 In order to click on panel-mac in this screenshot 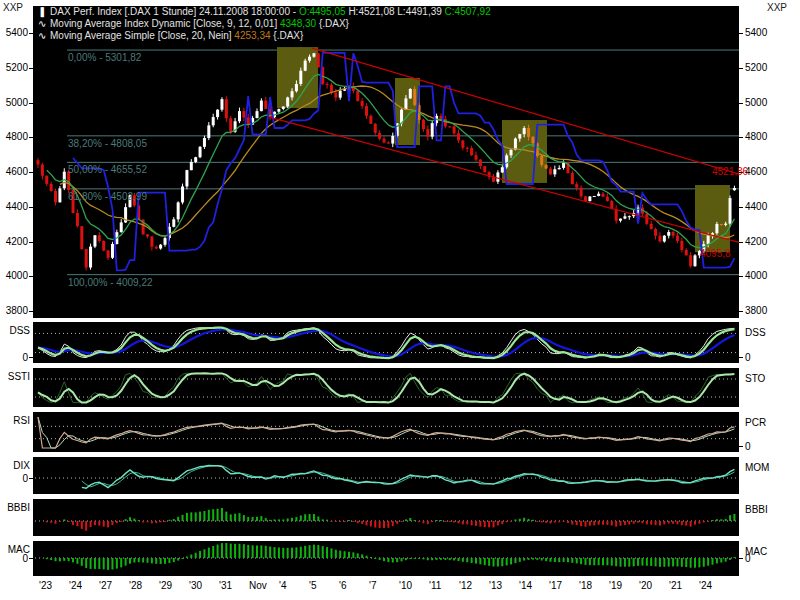, I will do `click(386, 558)`.